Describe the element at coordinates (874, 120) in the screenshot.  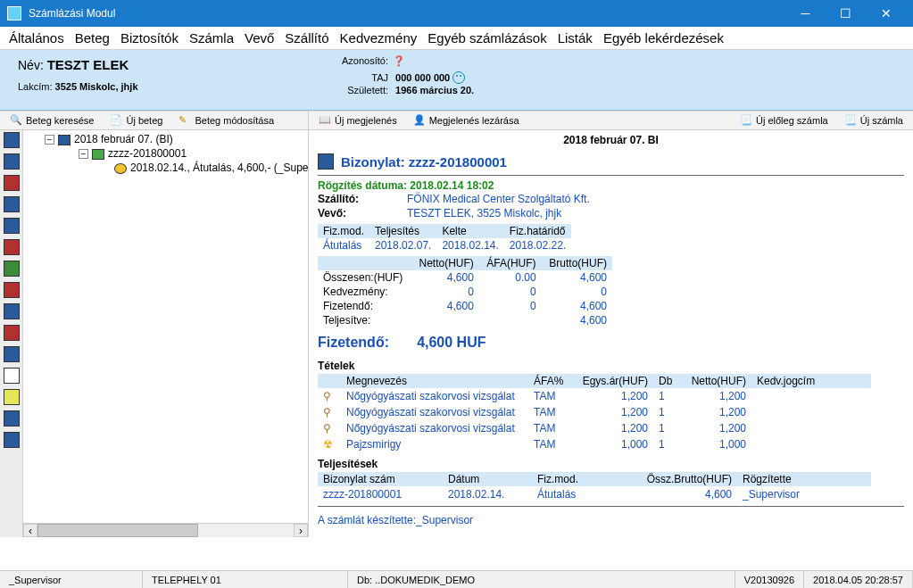
I see `new-invoice-button: Új számla` at that location.